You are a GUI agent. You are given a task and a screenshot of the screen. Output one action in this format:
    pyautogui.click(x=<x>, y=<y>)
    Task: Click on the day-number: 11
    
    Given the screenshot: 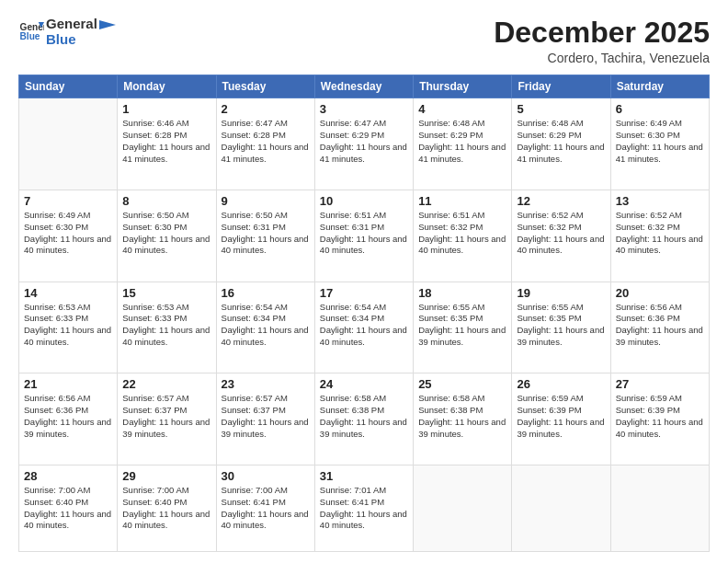 What is the action you would take?
    pyautogui.click(x=462, y=201)
    